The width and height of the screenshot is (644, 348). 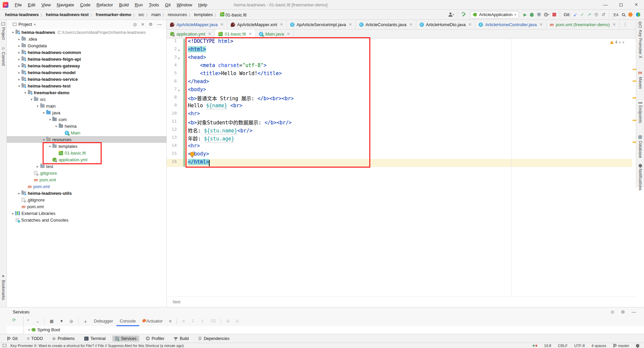 I want to click on breadcrumb-item: heima-leadnews-test, so click(x=67, y=15).